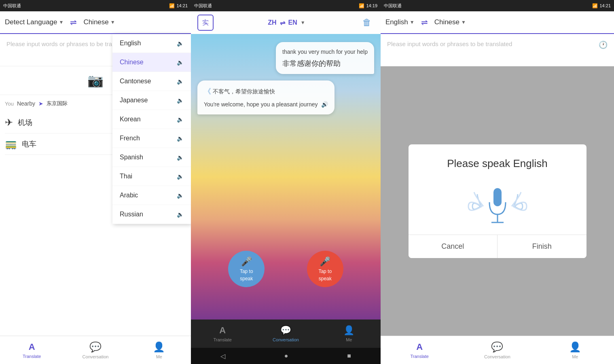 Image resolution: width=614 pixels, height=364 pixels. I want to click on spanish-speaker-icon: 🔈, so click(180, 157).